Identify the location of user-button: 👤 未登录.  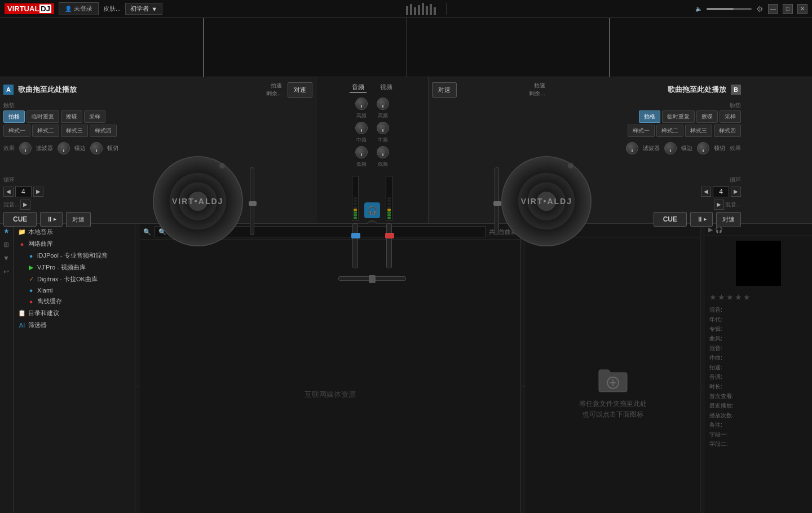
(79, 9).